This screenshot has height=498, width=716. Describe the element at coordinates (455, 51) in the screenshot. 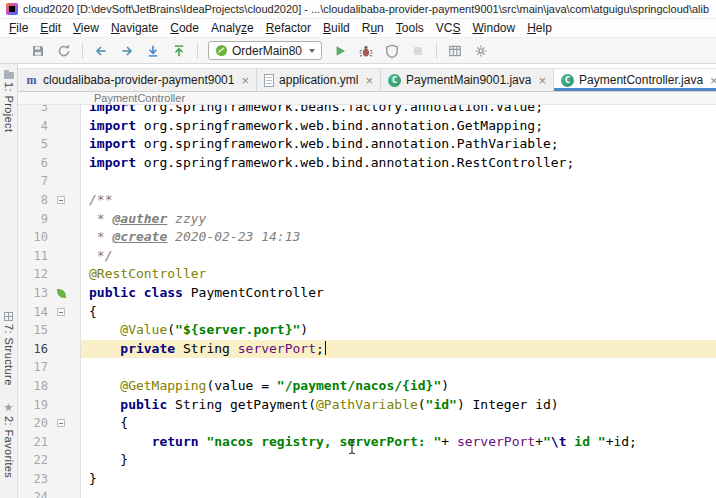

I see `project-structure-button` at that location.